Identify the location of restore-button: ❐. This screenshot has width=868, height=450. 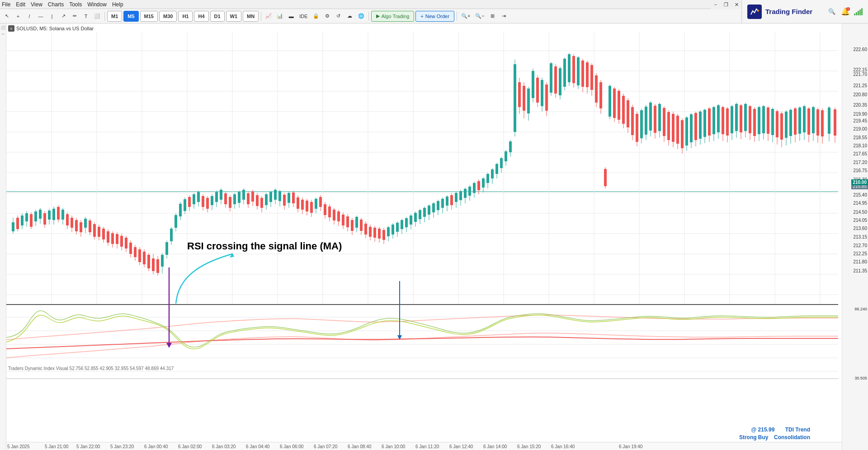
(726, 5).